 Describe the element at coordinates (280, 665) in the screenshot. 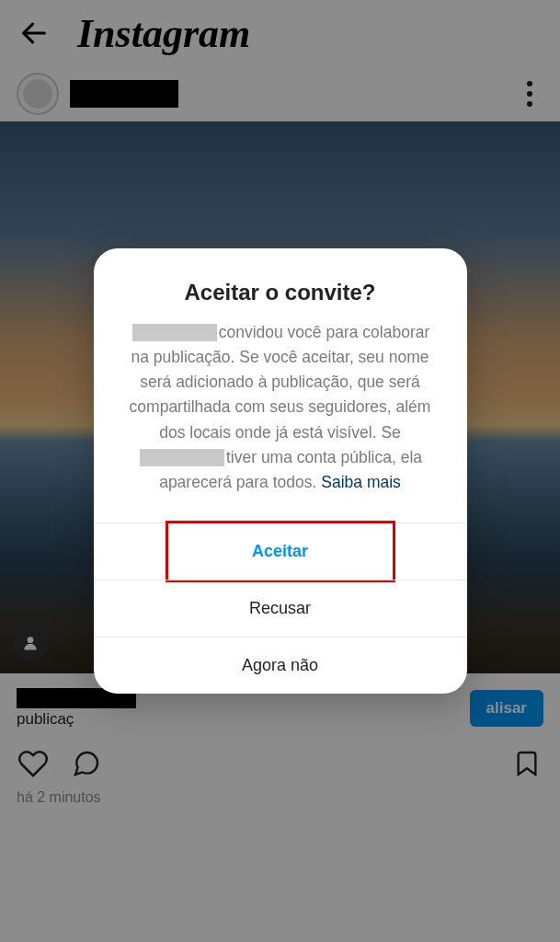

I see `not-now-button: Agora não` at that location.